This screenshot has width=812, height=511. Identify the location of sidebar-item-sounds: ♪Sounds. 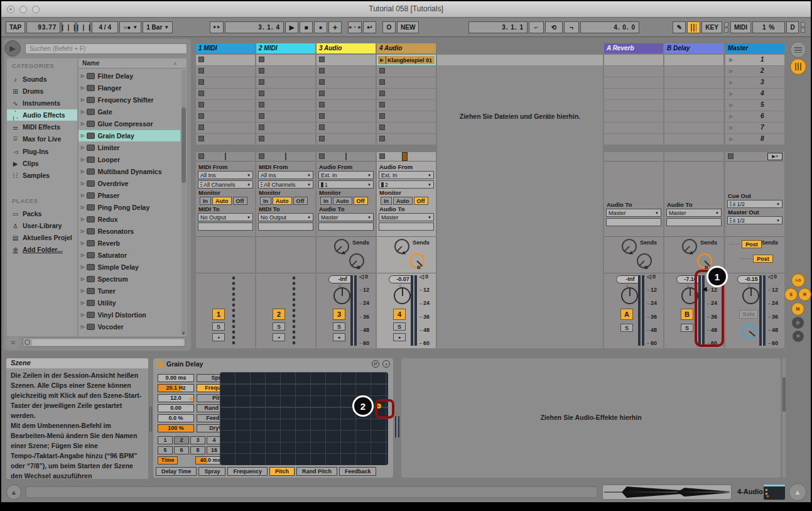
(42, 79).